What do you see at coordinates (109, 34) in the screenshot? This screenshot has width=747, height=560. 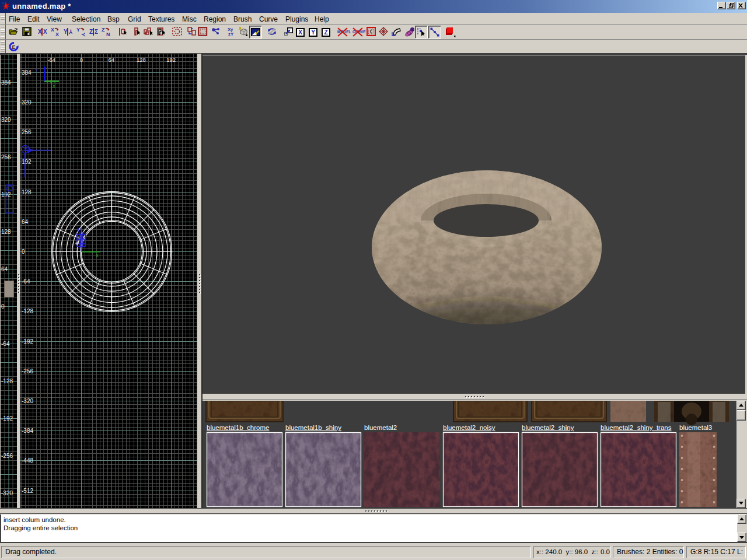 I see `svg-text: N` at bounding box center [109, 34].